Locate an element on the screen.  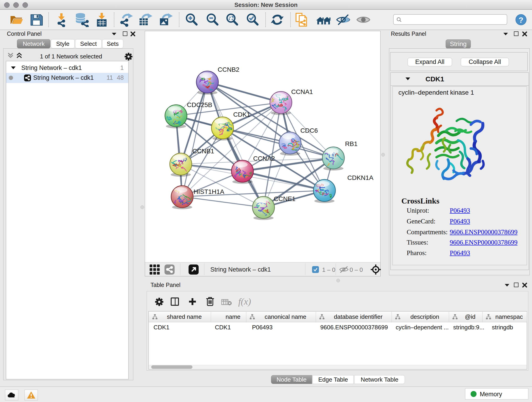
svg-text: CDC6 is located at coordinates (309, 130).